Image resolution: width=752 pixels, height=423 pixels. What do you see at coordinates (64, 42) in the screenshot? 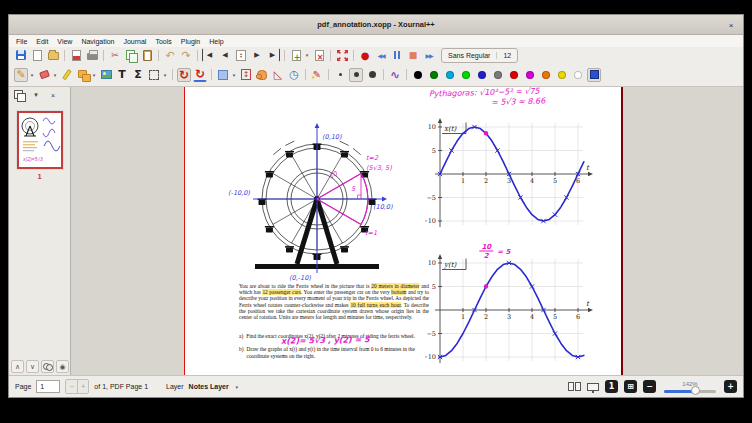
I see `menu-view: View` at bounding box center [64, 42].